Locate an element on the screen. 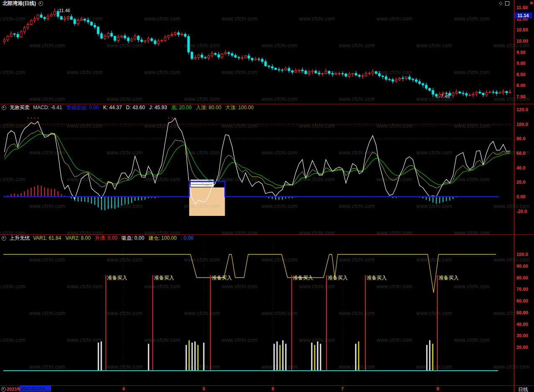  month-tick-label: 8 is located at coordinates (438, 389).